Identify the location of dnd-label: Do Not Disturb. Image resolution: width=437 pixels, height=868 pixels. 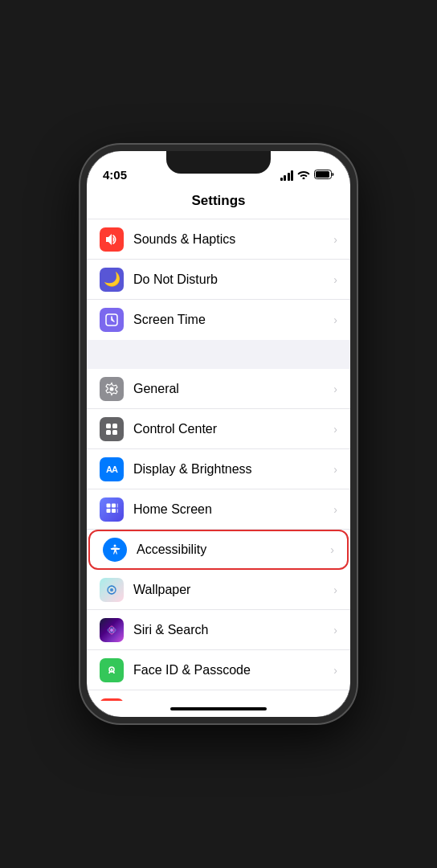
(231, 280).